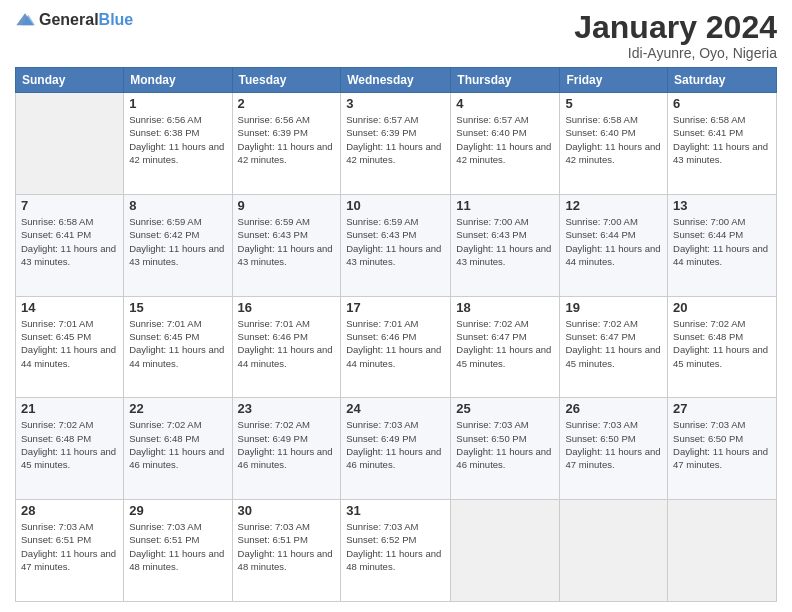  I want to click on day-info: Sunrise: 7:02 AM Sunset: 6:47 PM Dayligh…, so click(614, 344).